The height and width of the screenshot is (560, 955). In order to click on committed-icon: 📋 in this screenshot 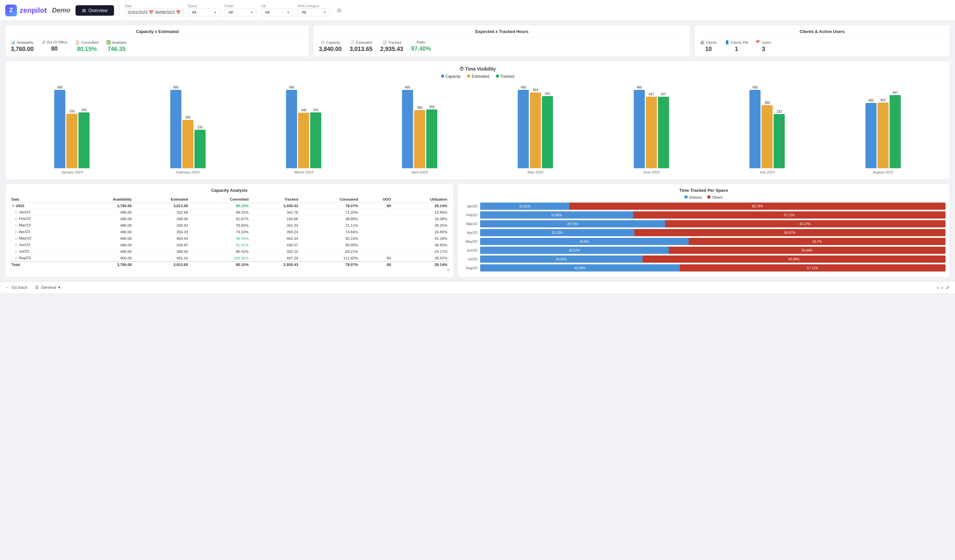, I will do `click(77, 42)`.